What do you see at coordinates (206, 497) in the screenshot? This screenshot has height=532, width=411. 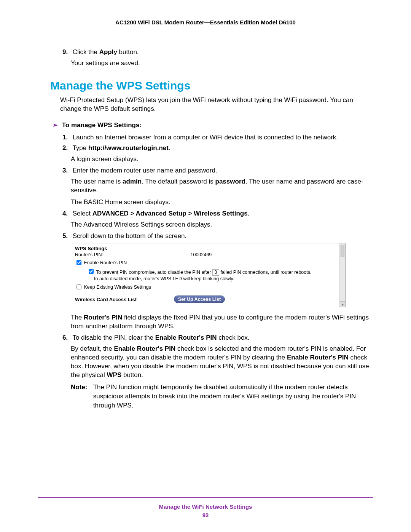 I see `footer-rule` at bounding box center [206, 497].